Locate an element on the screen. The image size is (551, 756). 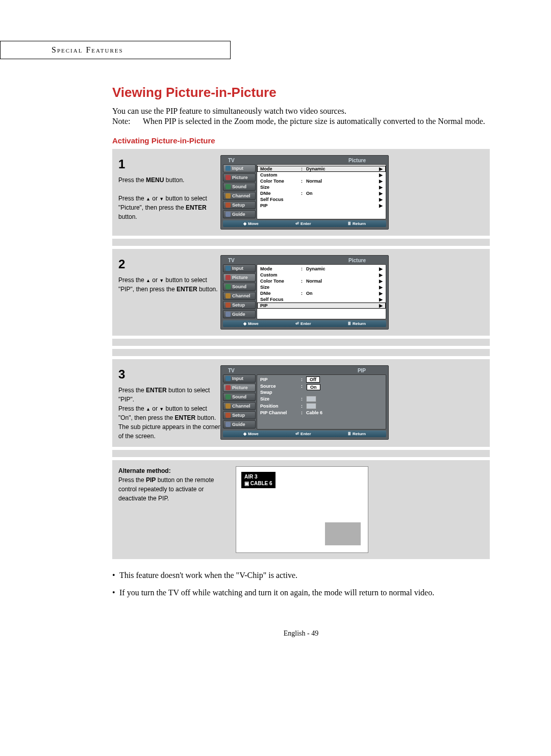
alternate-panel: Alternate method: Press the PIP button o… is located at coordinates (301, 510).